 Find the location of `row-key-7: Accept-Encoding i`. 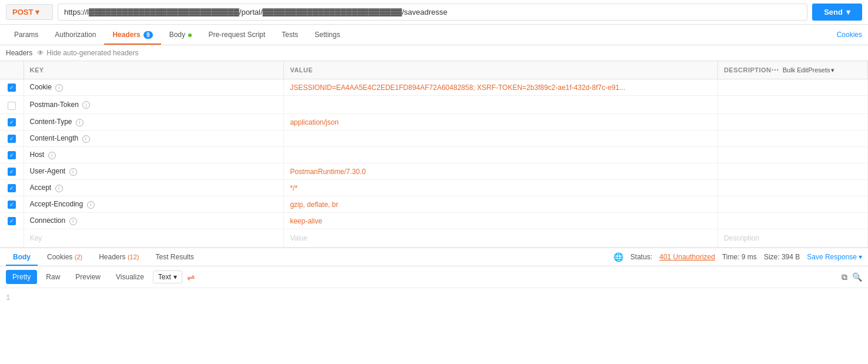

row-key-7: Accept-Encoding i is located at coordinates (154, 205).